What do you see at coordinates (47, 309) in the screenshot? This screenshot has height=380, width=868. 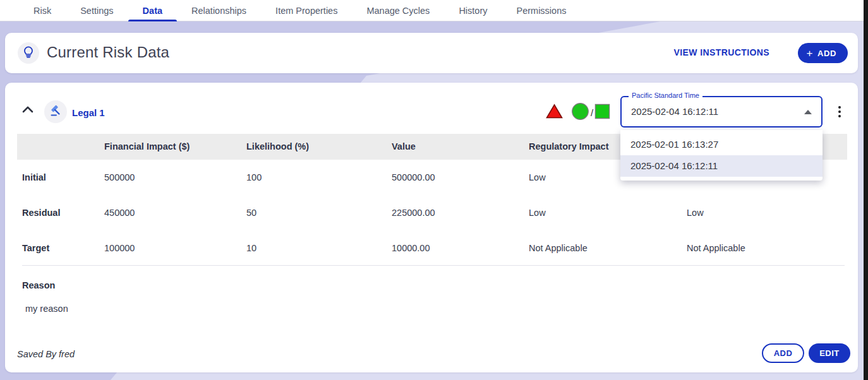 I see `reason-text: my reason` at bounding box center [47, 309].